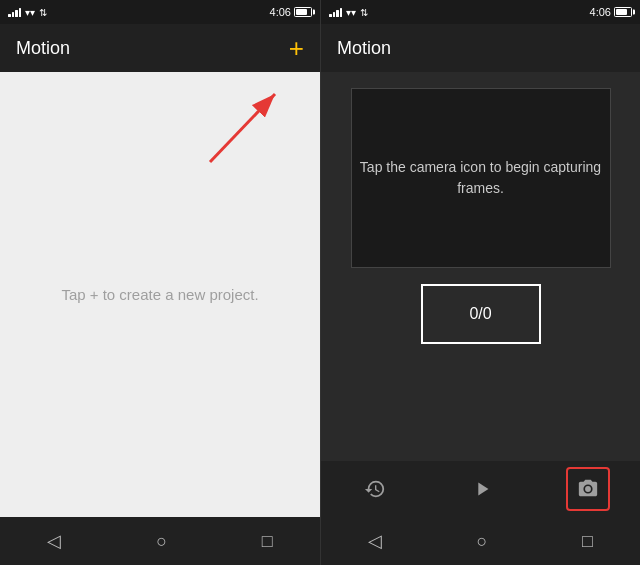 This screenshot has width=640, height=565. What do you see at coordinates (348, 12) in the screenshot?
I see `right-status-left: ▾▾ ⇅` at bounding box center [348, 12].